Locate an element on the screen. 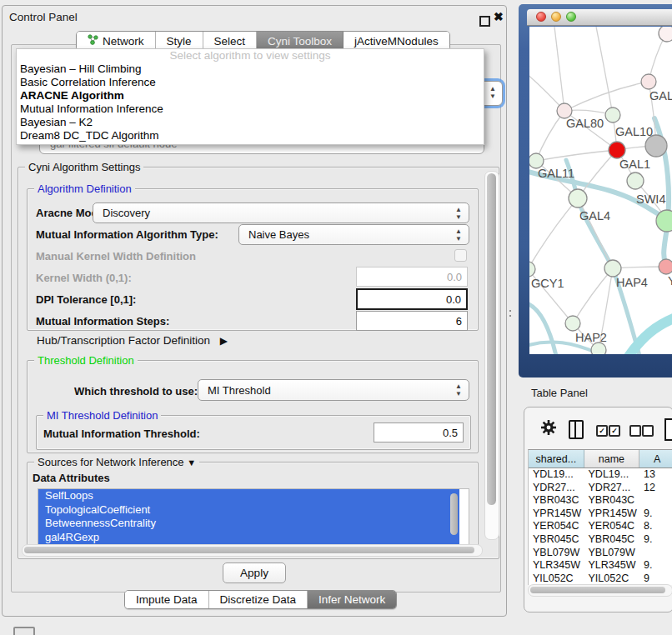  mi-steps-value: 6 is located at coordinates (459, 322).